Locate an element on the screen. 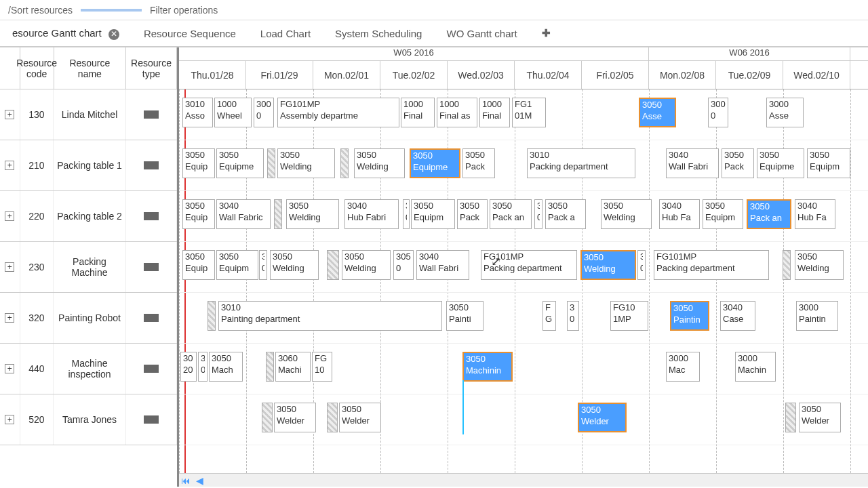  grid-row: +220Packing table 2 is located at coordinates (88, 217).